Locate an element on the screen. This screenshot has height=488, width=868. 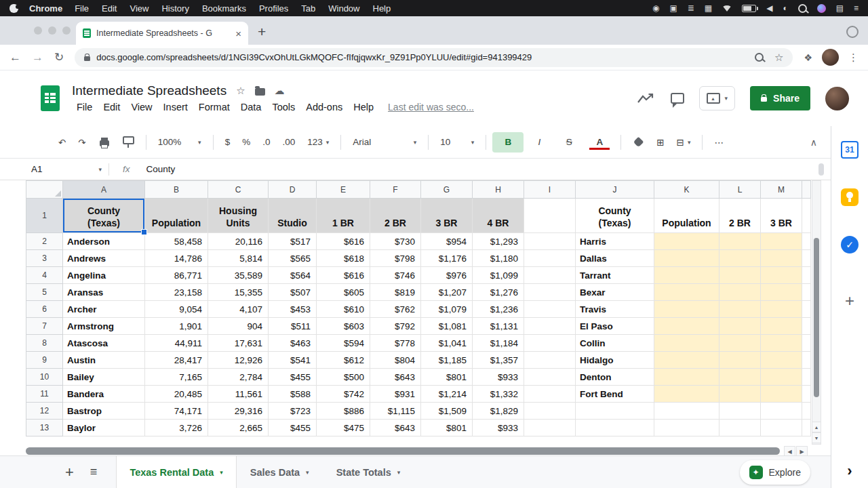
cell-B4: 86,771 is located at coordinates (176, 275).